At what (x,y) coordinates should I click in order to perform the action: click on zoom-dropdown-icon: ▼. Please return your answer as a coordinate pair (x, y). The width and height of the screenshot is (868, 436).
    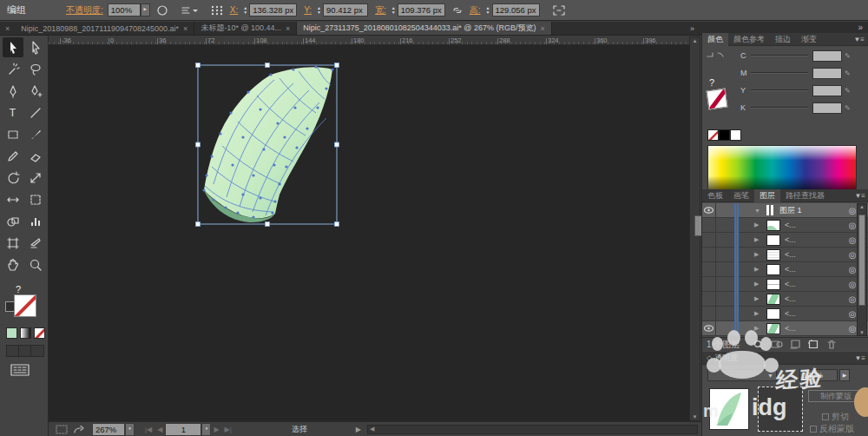
    Looking at the image, I should click on (130, 429).